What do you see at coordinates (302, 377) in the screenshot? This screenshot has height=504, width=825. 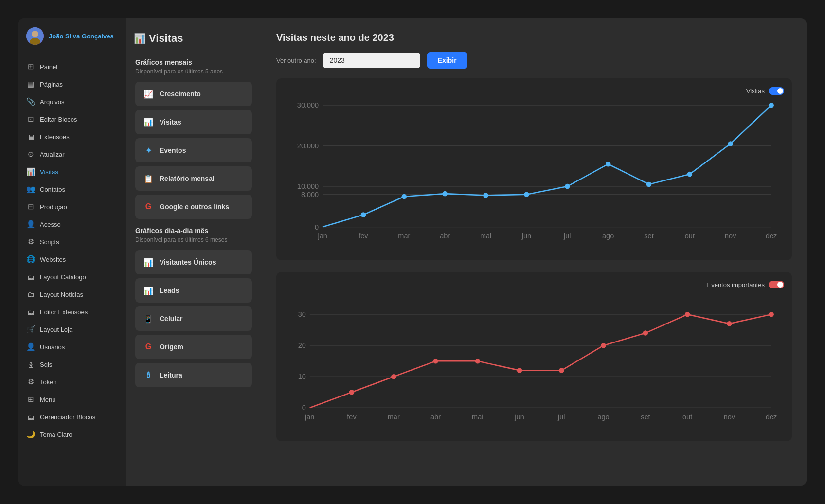 I see `svg-text: 10` at bounding box center [302, 377].